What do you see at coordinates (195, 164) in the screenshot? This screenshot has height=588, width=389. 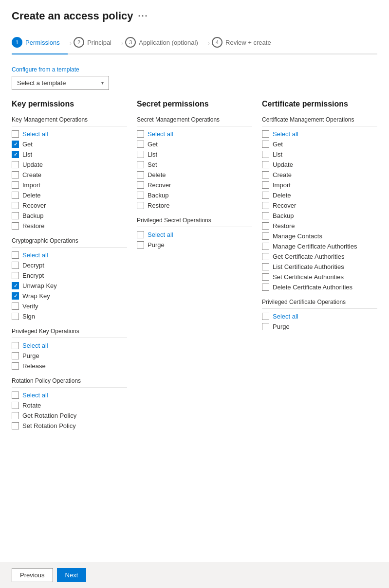 I see `secret-set: Set` at bounding box center [195, 164].